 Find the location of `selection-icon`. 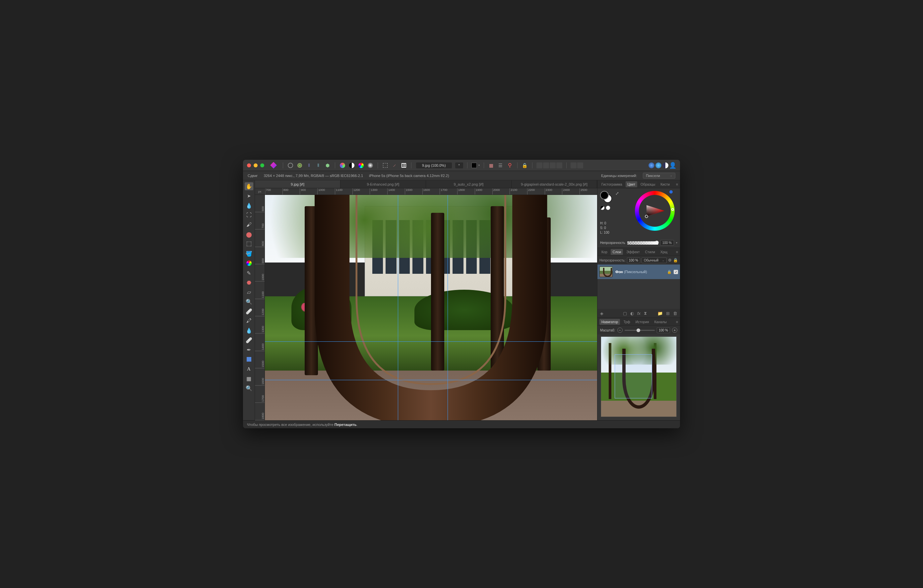

selection-icon is located at coordinates (385, 166).